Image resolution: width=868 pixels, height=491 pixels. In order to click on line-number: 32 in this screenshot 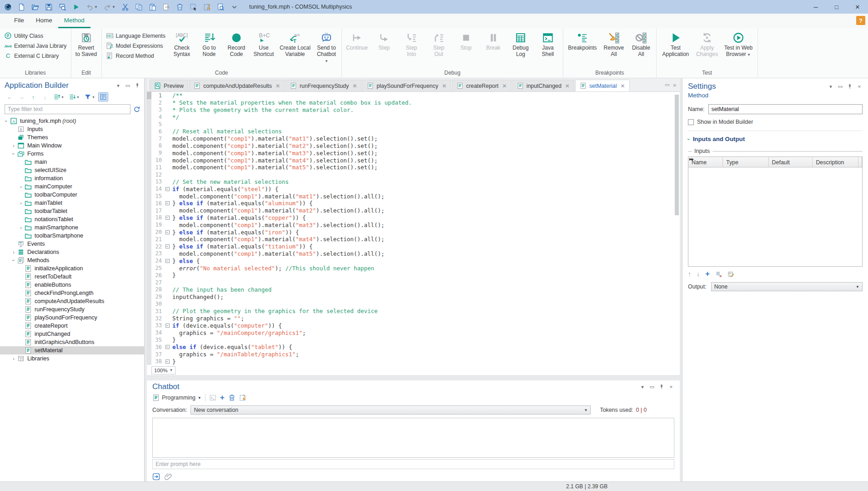, I will do `click(158, 319)`.